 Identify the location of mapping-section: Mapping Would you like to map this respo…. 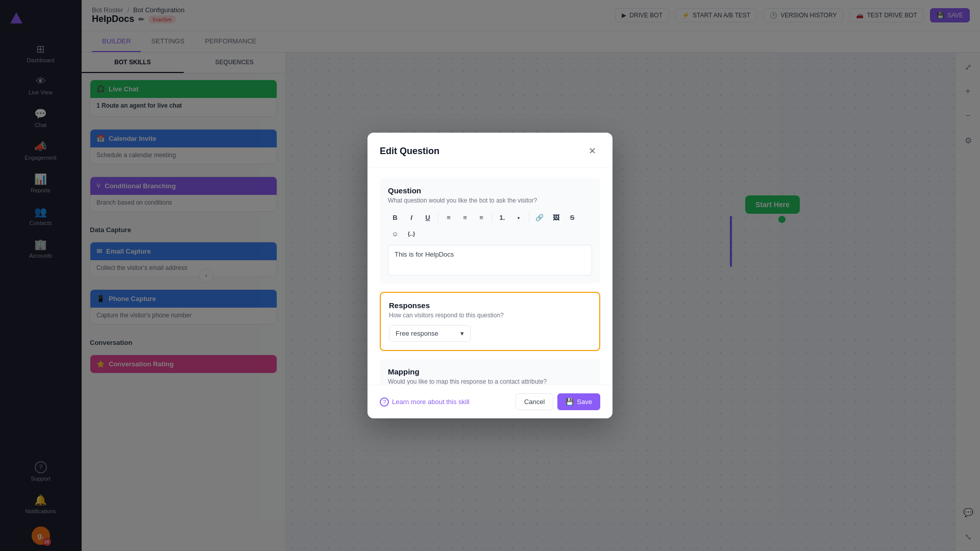
(490, 372).